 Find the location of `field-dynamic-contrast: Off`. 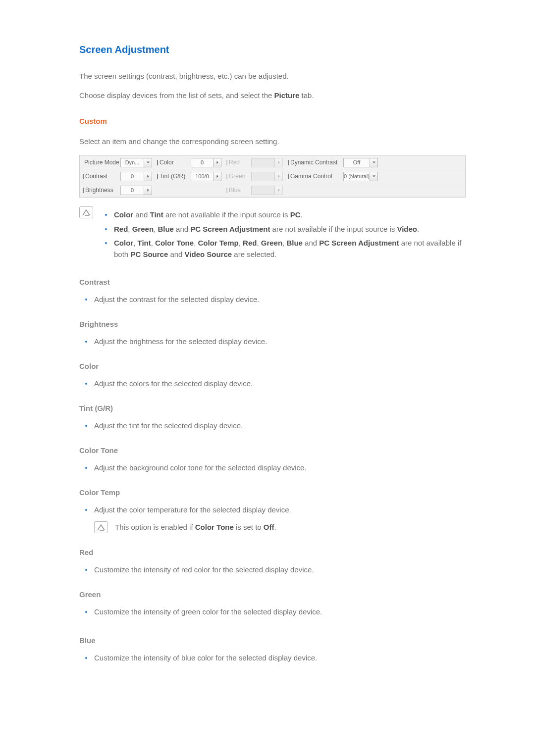

field-dynamic-contrast: Off is located at coordinates (361, 162).